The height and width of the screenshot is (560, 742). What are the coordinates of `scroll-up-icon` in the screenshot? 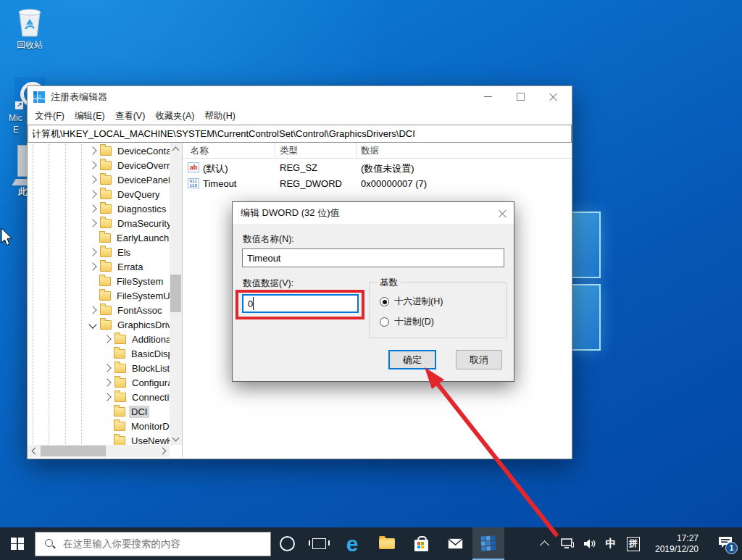 It's located at (175, 149).